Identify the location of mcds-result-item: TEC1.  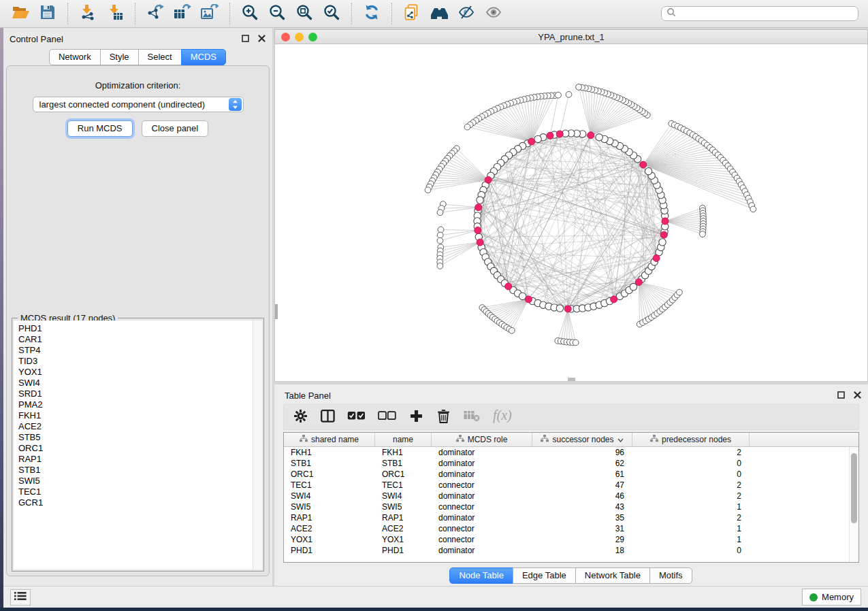
(135, 492).